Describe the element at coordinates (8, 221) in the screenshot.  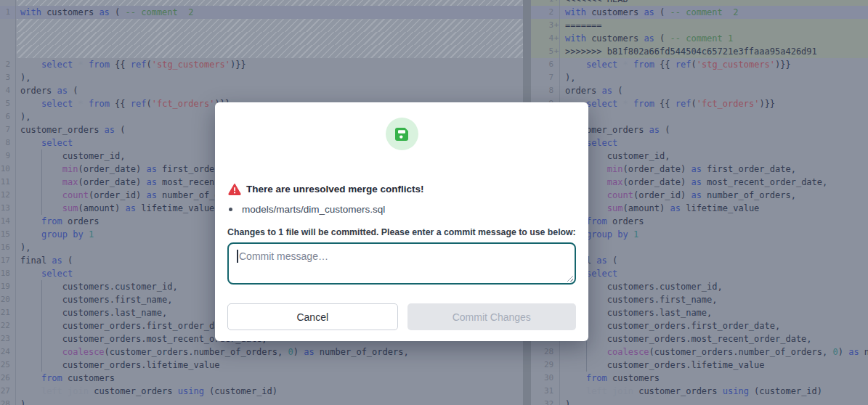
I see `line-number-gutter: 14` at that location.